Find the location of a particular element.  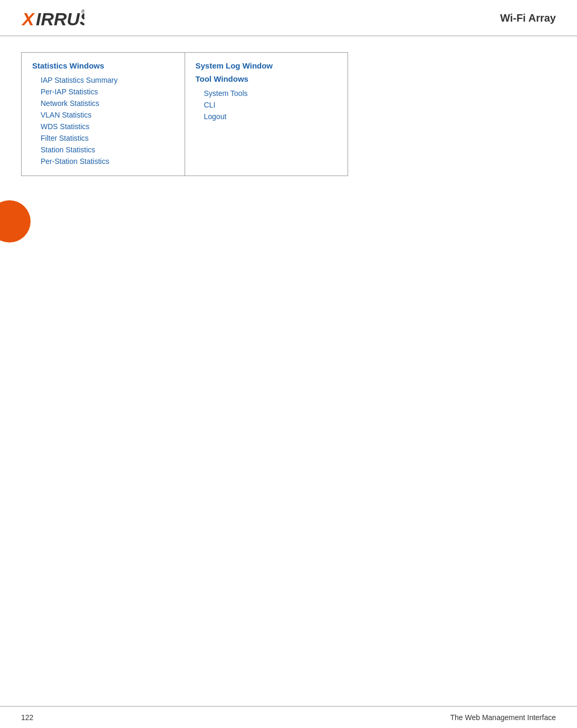

footer-page-number: 122 is located at coordinates (27, 717).